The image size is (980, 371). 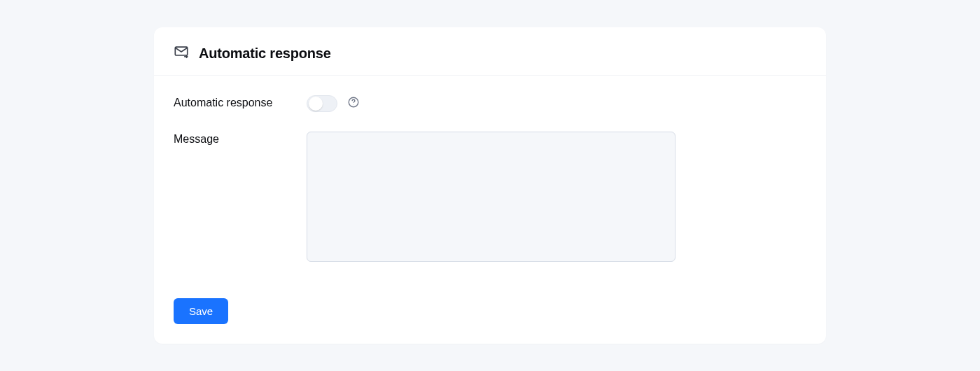 What do you see at coordinates (354, 104) in the screenshot?
I see `help-icon` at bounding box center [354, 104].